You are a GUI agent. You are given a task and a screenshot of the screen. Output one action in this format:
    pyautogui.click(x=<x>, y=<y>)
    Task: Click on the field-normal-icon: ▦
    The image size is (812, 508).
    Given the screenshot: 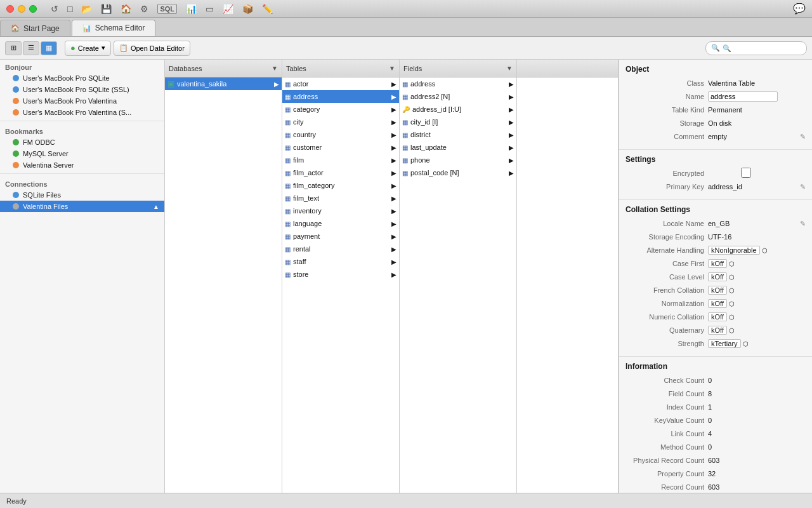 What is the action you would take?
    pyautogui.click(x=405, y=147)
    